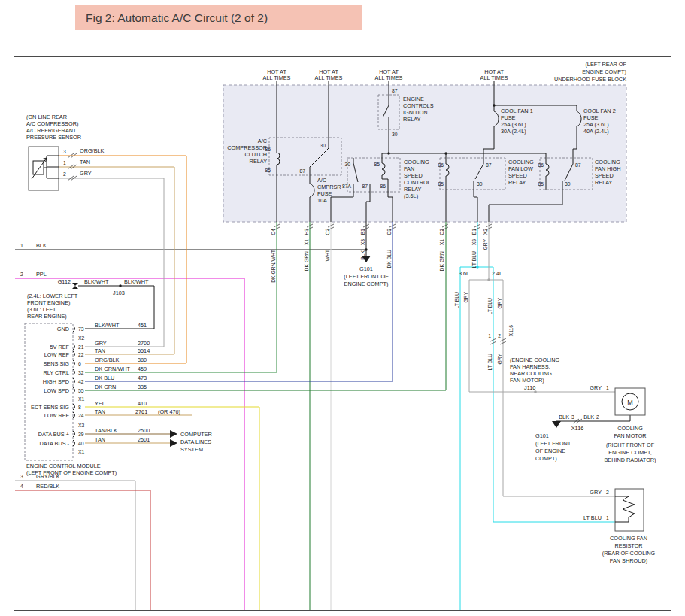 The image size is (685, 616). I want to click on g112-label: G112, so click(65, 281).